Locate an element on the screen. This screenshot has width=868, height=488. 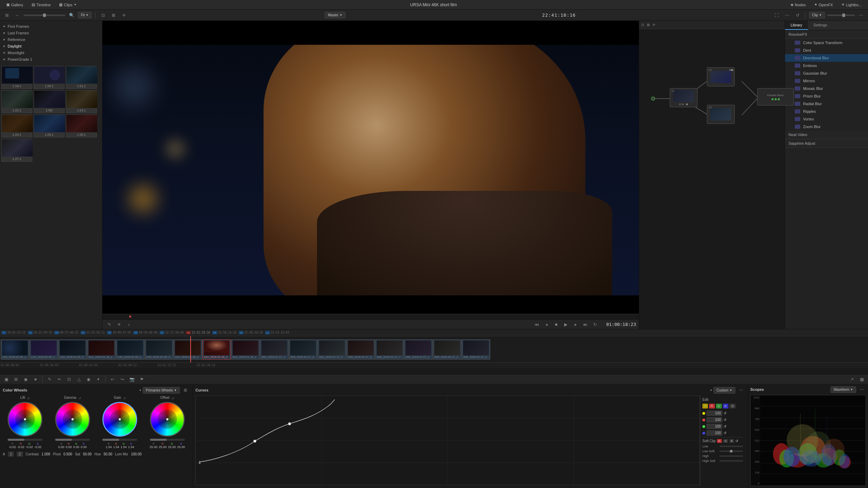
media-thumb-5: 1:23.1 is located at coordinates (81, 102).